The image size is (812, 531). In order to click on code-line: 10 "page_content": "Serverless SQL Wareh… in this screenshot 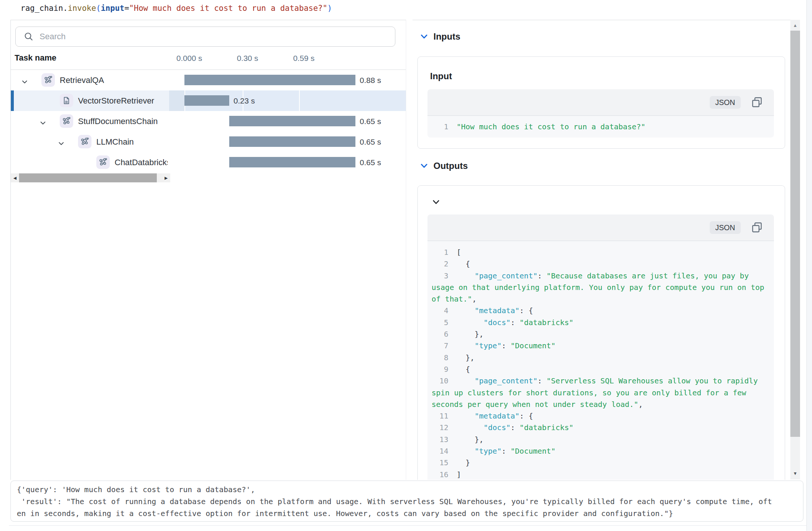, I will do `click(601, 381)`.